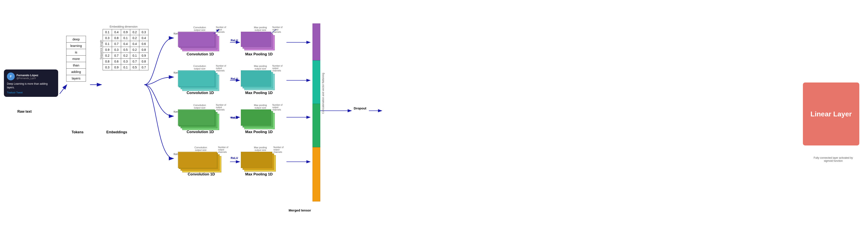 This screenshot has height=241, width=868. Describe the element at coordinates (76, 72) in the screenshot. I see `token-cell: adding` at that location.